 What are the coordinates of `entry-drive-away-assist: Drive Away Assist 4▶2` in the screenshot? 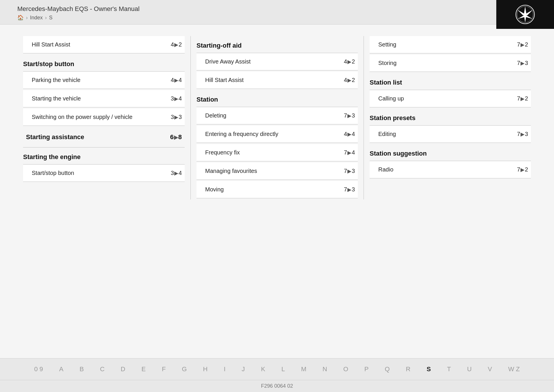 It's located at (277, 62).